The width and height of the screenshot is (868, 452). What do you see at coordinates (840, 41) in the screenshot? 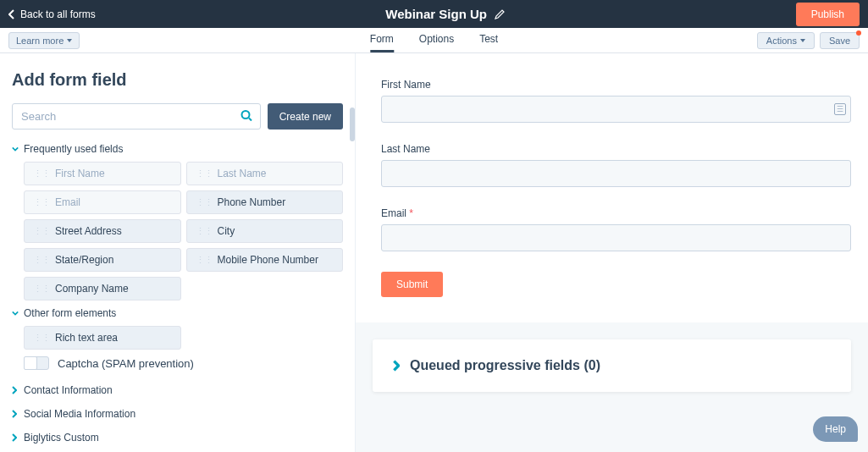
I see `save-label: Save` at bounding box center [840, 41].